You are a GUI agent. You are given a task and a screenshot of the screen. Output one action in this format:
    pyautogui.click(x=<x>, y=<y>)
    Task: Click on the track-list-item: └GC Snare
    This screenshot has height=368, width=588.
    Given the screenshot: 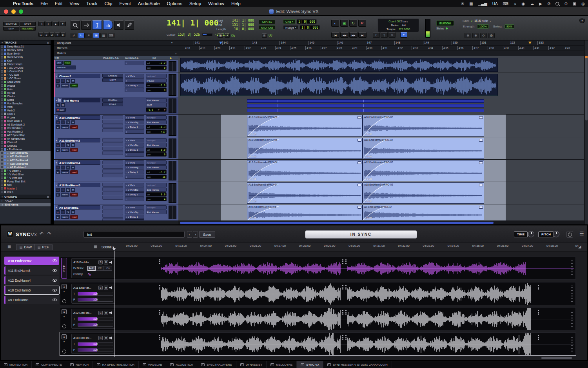 What is the action you would take?
    pyautogui.click(x=25, y=78)
    